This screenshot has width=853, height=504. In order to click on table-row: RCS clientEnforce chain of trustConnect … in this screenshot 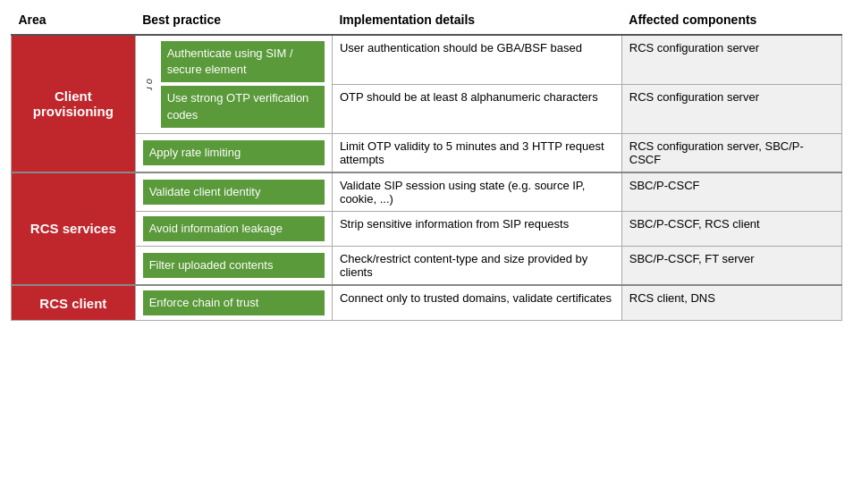, I will do `click(427, 303)`.